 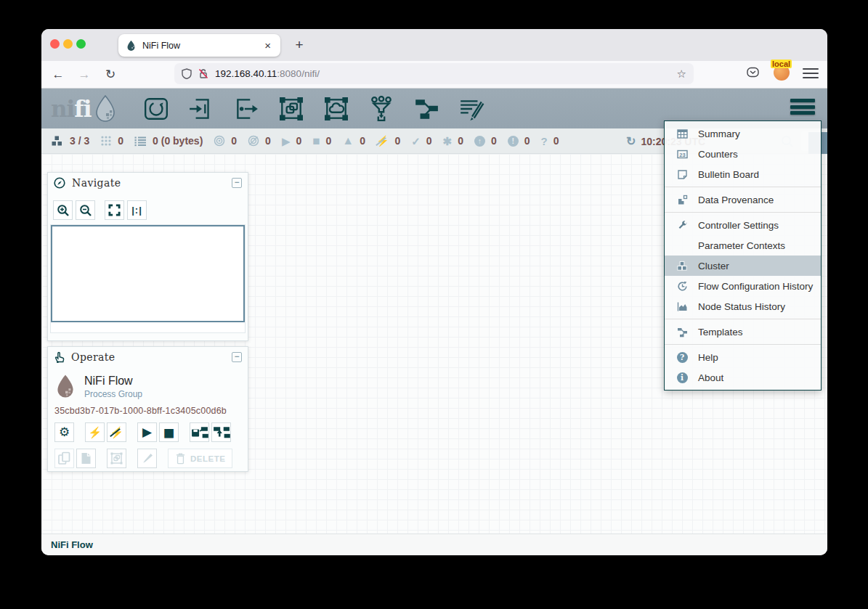 What do you see at coordinates (148, 183) in the screenshot?
I see `navigate-header: Navigate −` at bounding box center [148, 183].